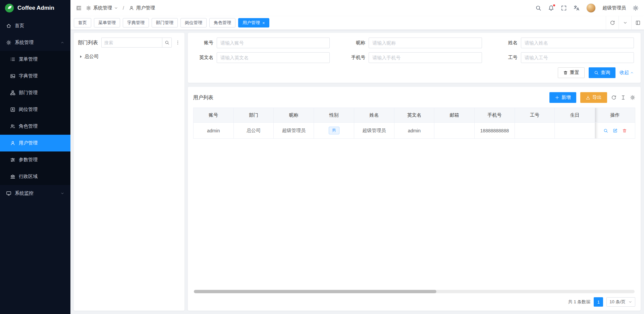 Image resolution: width=644 pixels, height=314 pixels. What do you see at coordinates (129, 57) in the screenshot?
I see `tree-node-head-office: 总公司` at bounding box center [129, 57].